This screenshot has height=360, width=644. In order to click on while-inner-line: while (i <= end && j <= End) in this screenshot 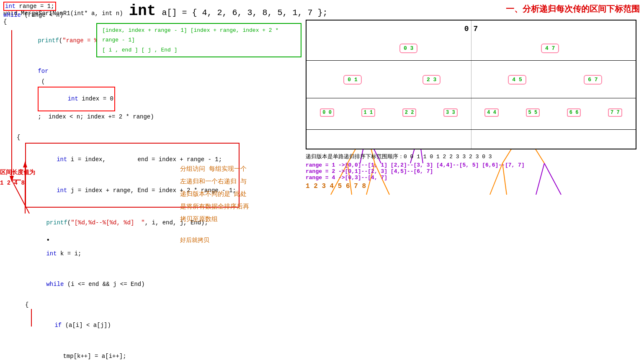, I will do `click(151, 285)`.